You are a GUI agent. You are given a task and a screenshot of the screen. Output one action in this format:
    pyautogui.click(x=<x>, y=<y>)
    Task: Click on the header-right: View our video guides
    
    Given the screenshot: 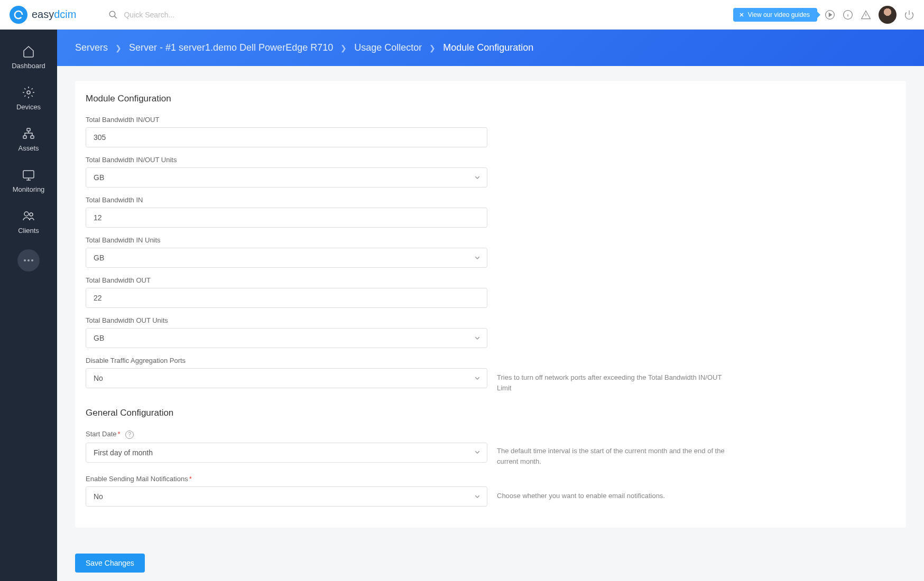 What is the action you would take?
    pyautogui.click(x=824, y=15)
    